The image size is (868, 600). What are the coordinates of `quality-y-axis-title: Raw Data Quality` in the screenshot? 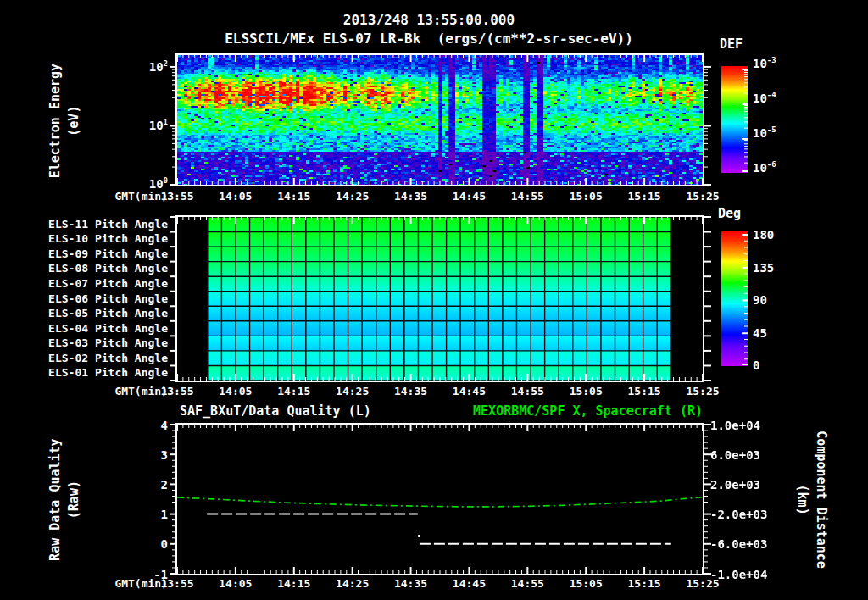 It's located at (56, 500).